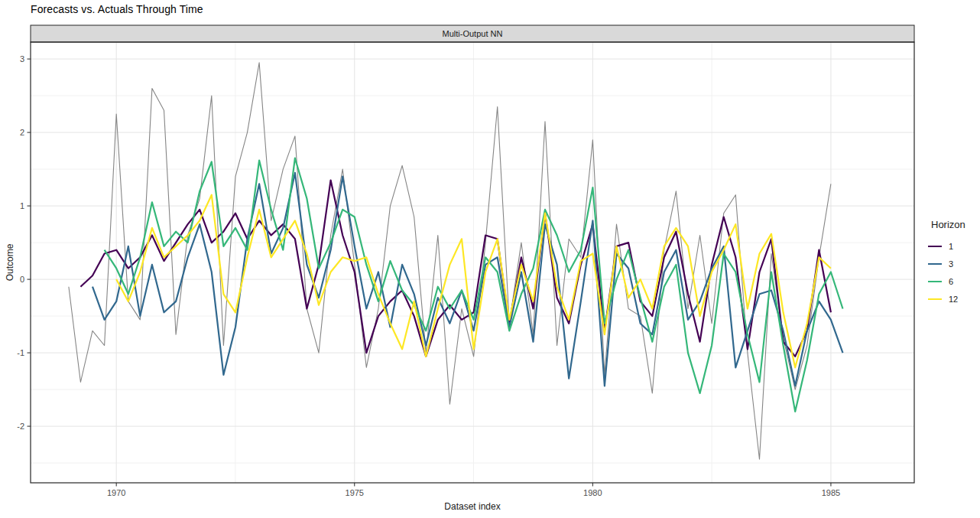 The height and width of the screenshot is (518, 980). I want to click on legend-entry-label: 6, so click(951, 282).